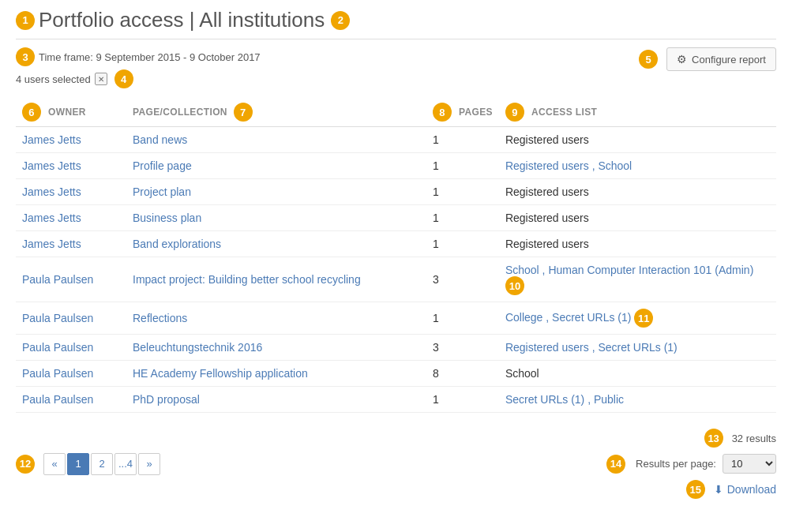 The width and height of the screenshot is (792, 532). What do you see at coordinates (638, 347) in the screenshot?
I see `access-cell: Registered users , Secret URLs (1)` at bounding box center [638, 347].